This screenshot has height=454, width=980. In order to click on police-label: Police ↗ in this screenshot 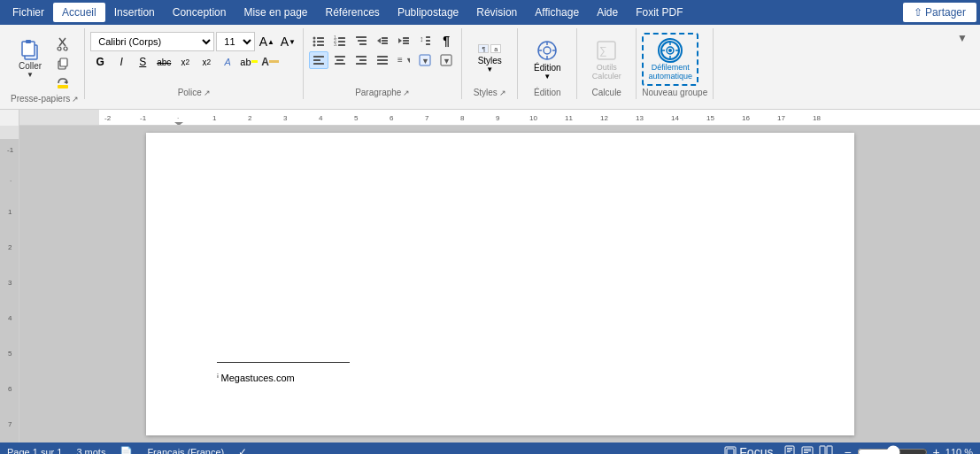, I will do `click(194, 92)`.